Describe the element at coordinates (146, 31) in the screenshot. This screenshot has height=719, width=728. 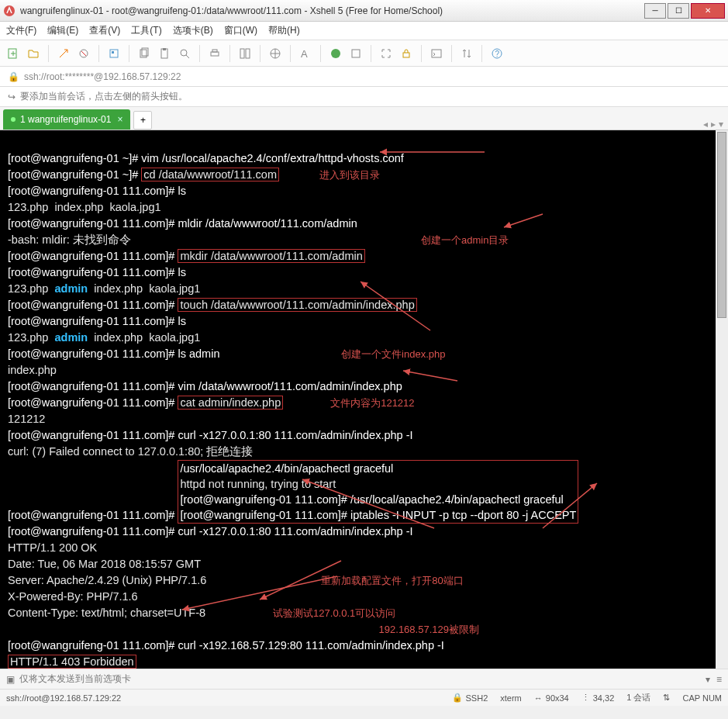
I see `menu-tools: 工具(T)` at that location.